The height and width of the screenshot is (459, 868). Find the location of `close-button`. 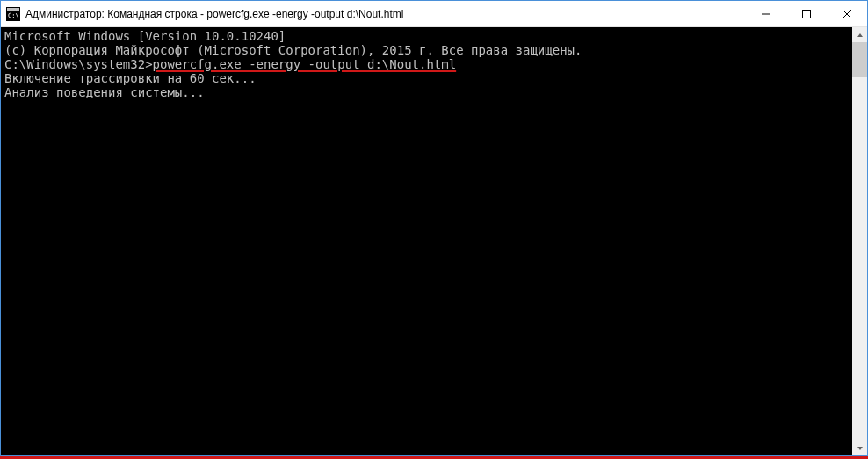

close-button is located at coordinates (847, 14).